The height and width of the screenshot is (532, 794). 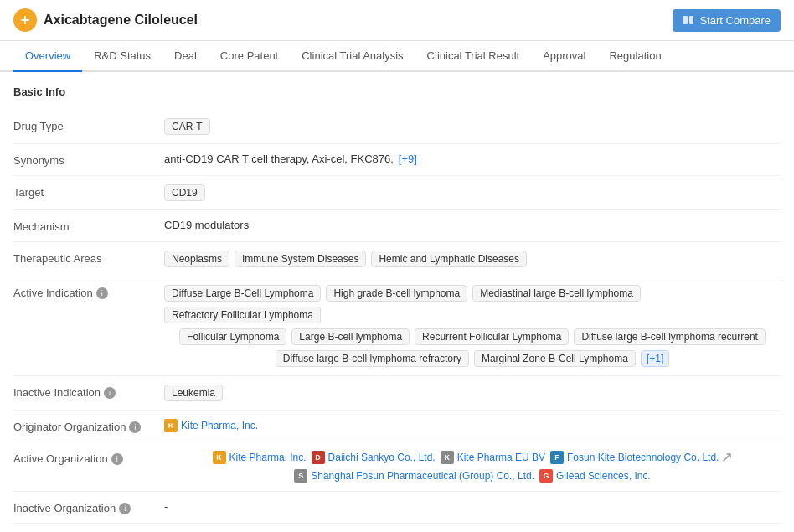 I want to click on target-label: Target, so click(x=89, y=191).